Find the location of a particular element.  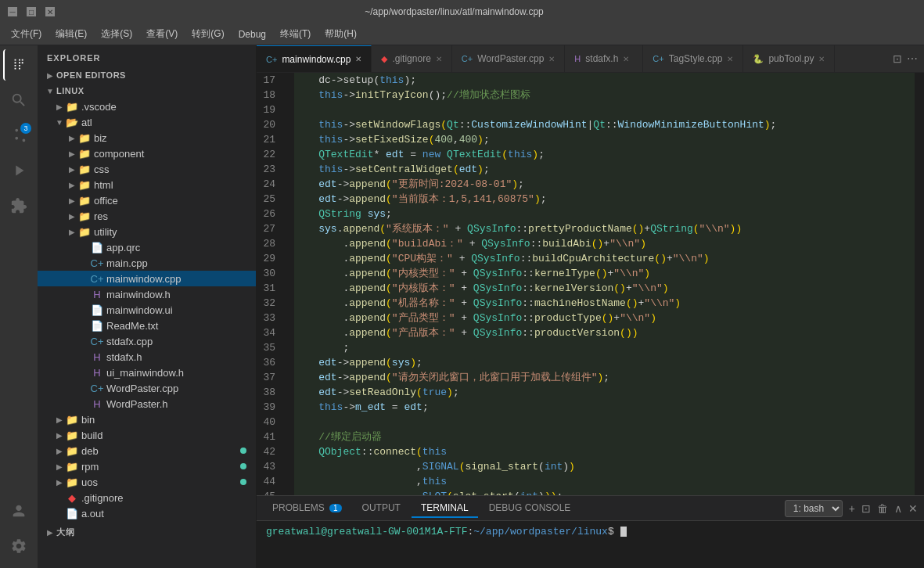

menu-item-转到g: 转到(G) is located at coordinates (208, 34).